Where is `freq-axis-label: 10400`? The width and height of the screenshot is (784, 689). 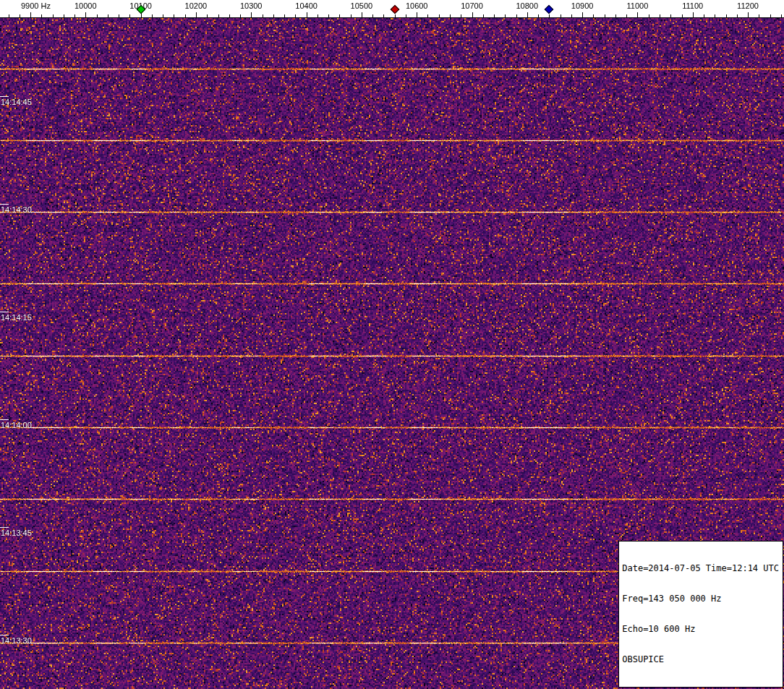
freq-axis-label: 10400 is located at coordinates (307, 6).